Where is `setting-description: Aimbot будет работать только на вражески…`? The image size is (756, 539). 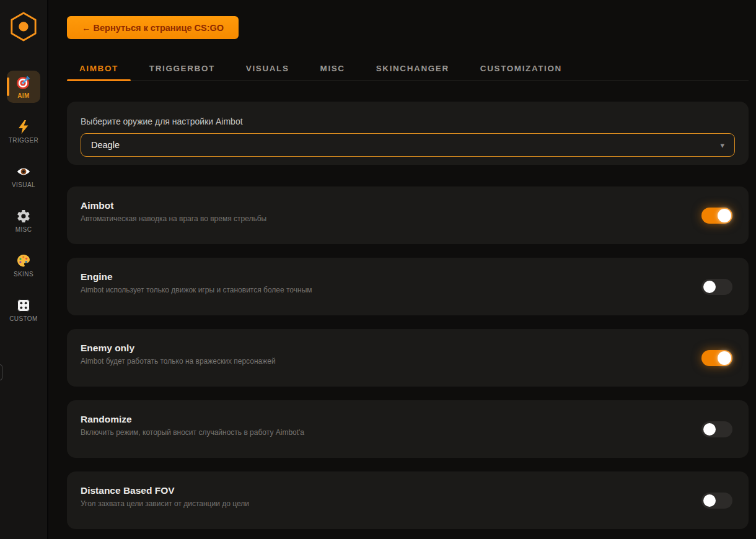
setting-description: Aimbot будет работать только на вражески… is located at coordinates (178, 361).